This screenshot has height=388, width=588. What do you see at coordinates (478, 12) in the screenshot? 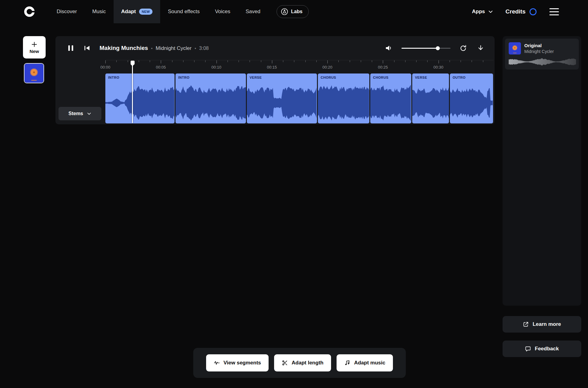
I see `apps-label: Apps` at bounding box center [478, 12].